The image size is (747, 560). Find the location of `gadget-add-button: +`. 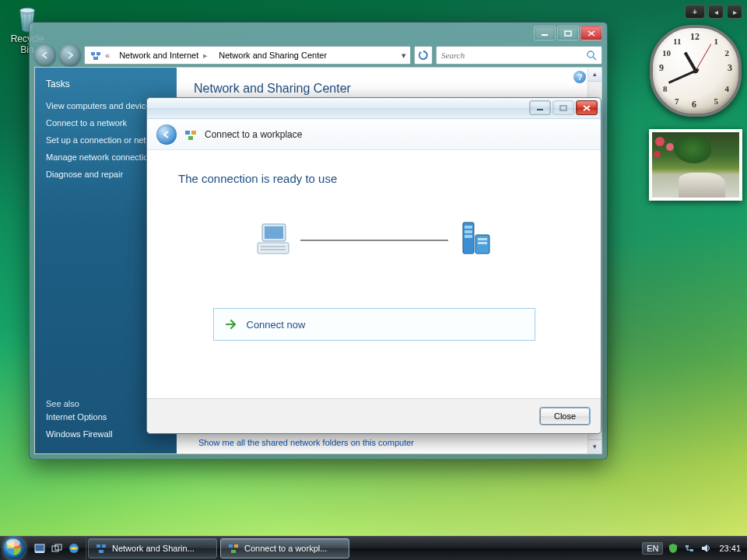

gadget-add-button: + is located at coordinates (695, 12).